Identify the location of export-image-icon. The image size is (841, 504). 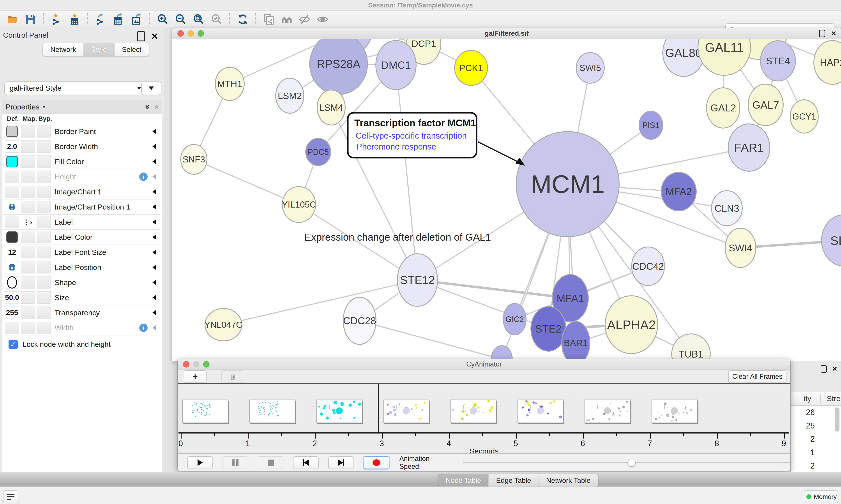
(137, 19).